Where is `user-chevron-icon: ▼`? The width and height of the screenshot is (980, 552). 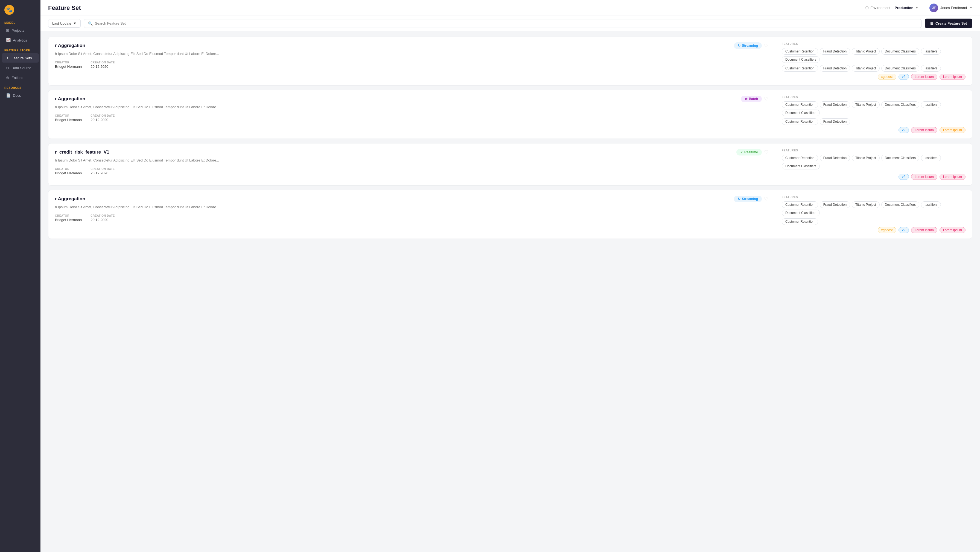 user-chevron-icon: ▼ is located at coordinates (971, 8).